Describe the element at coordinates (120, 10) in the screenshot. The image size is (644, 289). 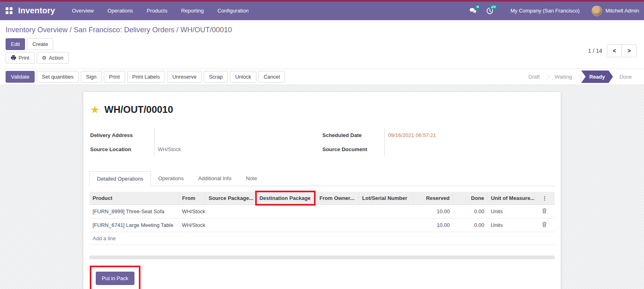
I see `menu-operations: Operations` at that location.